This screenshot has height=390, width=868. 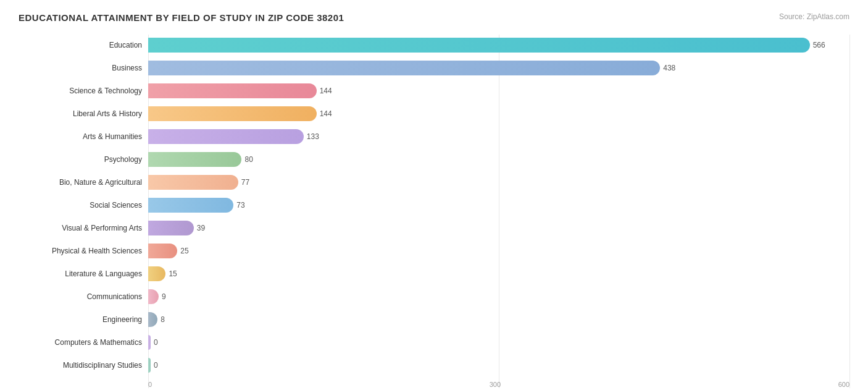 I want to click on bar-fill: 133, so click(x=226, y=137).